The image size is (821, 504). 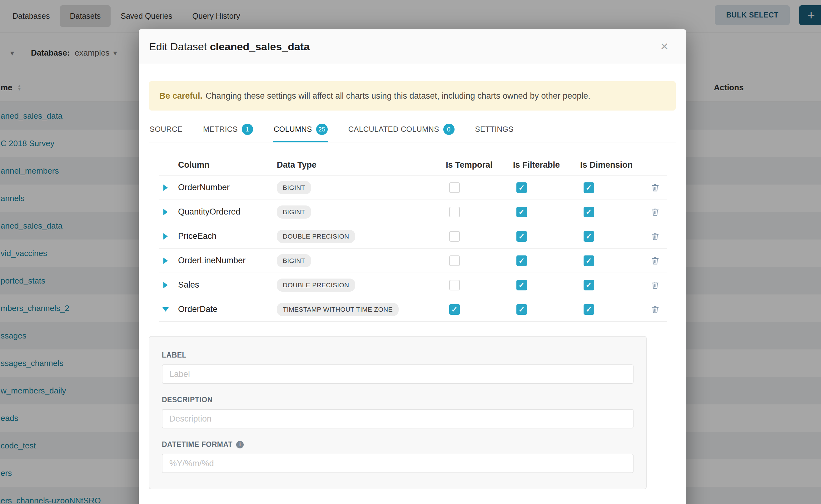 What do you see at coordinates (413, 309) in the screenshot?
I see `column-row-expanded: OrderDate TIMESTAMP WITHOUT TIME ZONE` at bounding box center [413, 309].